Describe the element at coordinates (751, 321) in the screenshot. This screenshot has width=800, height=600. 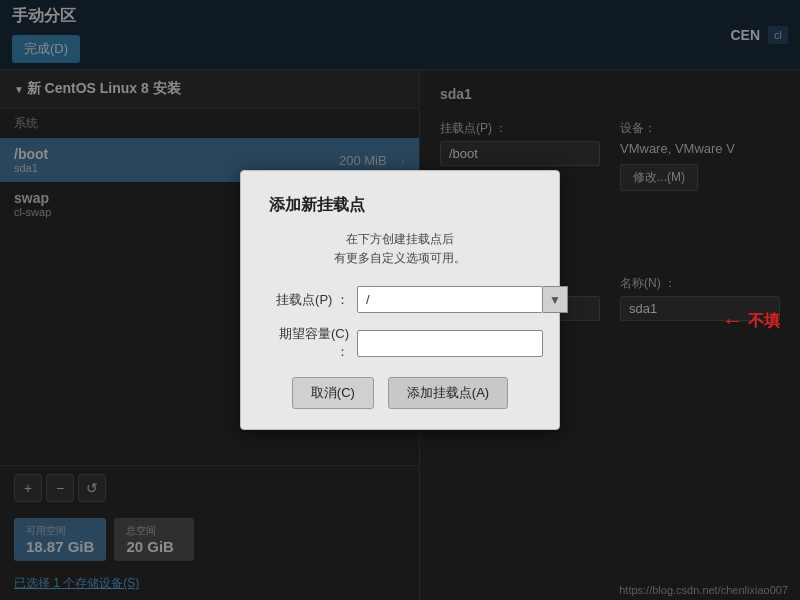
I see `annotation-container: ← 不填` at that location.